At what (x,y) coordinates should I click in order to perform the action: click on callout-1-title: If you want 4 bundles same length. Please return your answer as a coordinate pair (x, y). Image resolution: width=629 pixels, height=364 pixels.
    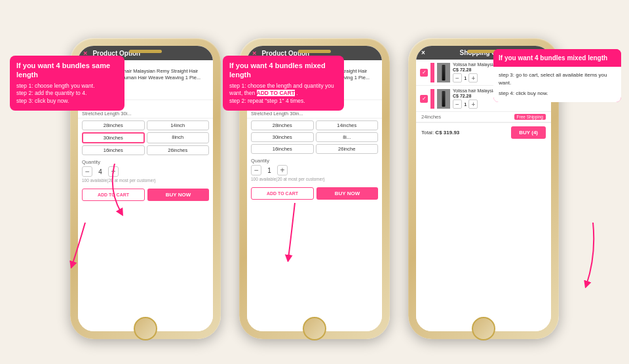
    Looking at the image, I should click on (67, 71).